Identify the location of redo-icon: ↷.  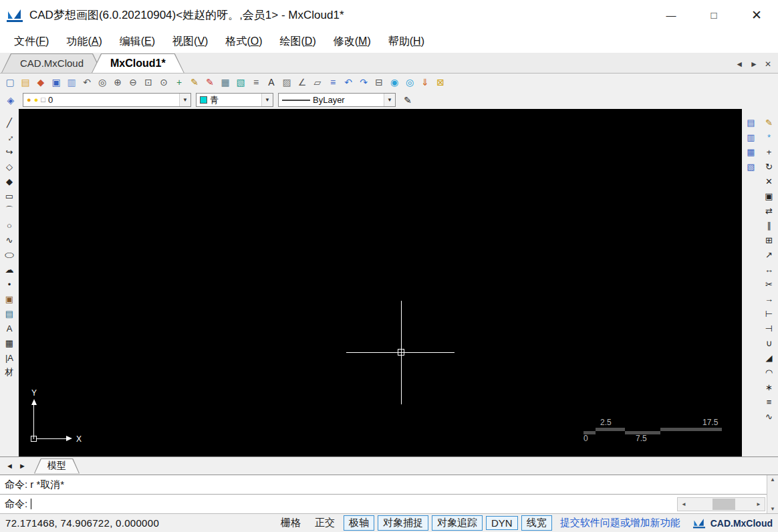
(364, 82).